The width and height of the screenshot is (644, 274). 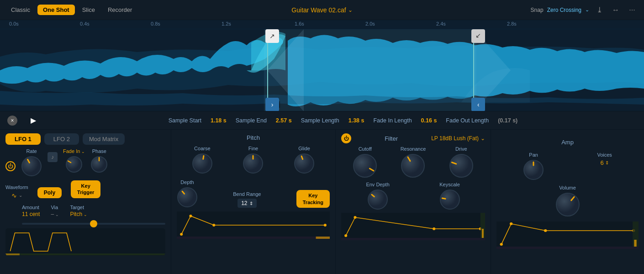 I want to click on expand-icon: ⤓, so click(x=599, y=10).